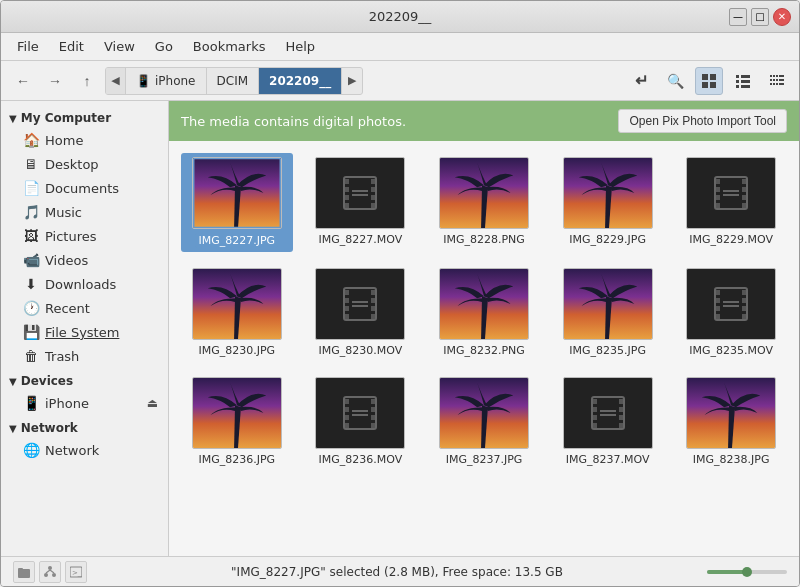 Image resolution: width=800 pixels, height=587 pixels. What do you see at coordinates (50, 572) in the screenshot?
I see `tree-icon` at bounding box center [50, 572].